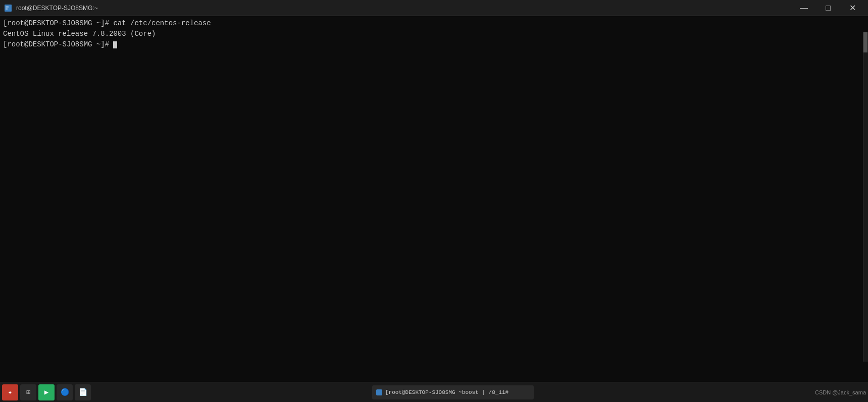  What do you see at coordinates (434, 392) in the screenshot?
I see `taskbar: ✦ ⊞ ▶ 🔵 📄 [root@DESKTOP-SJO8SMG ~boost |…` at bounding box center [434, 392].